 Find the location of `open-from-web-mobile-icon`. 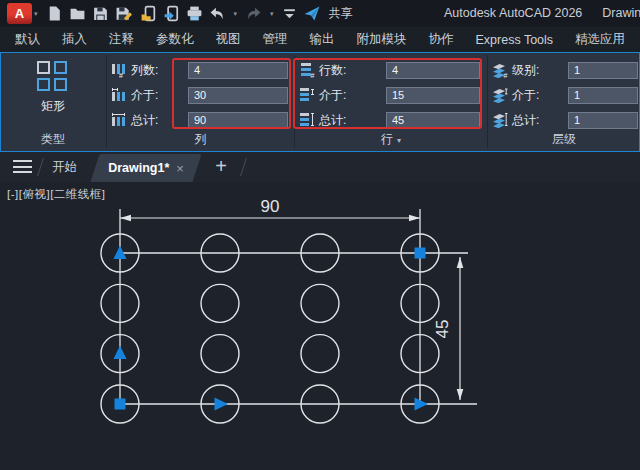

open-from-web-mobile-icon is located at coordinates (148, 14).